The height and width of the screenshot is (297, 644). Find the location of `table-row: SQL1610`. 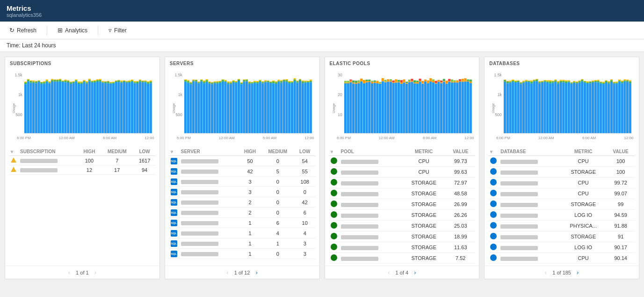

table-row: SQL1610 is located at coordinates (242, 223).